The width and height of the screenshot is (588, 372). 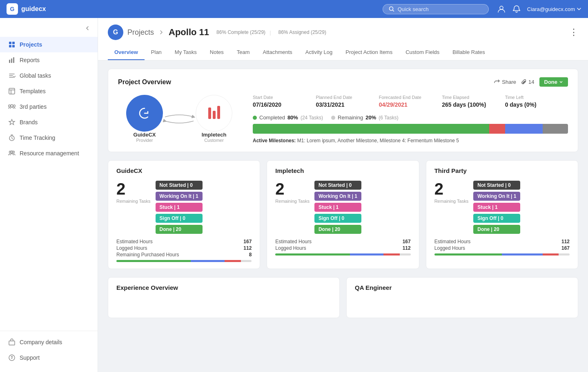 What do you see at coordinates (49, 342) in the screenshot?
I see `sidebar-item-company-details: Company details` at bounding box center [49, 342].